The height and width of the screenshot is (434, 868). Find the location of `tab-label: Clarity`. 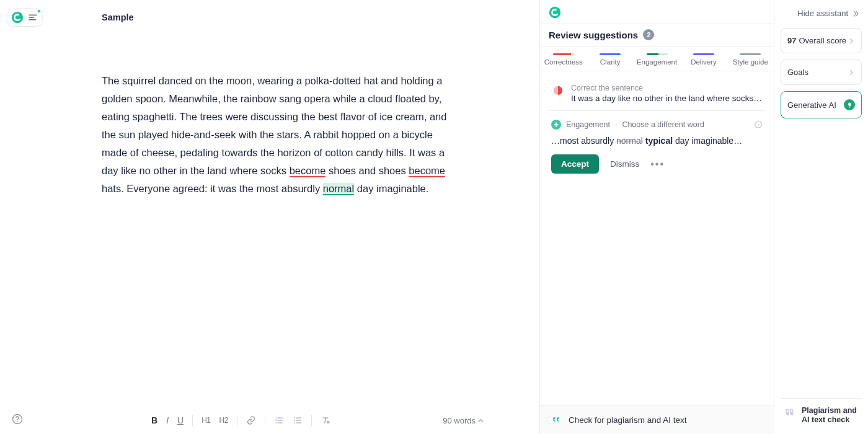

tab-label: Clarity is located at coordinates (610, 62).